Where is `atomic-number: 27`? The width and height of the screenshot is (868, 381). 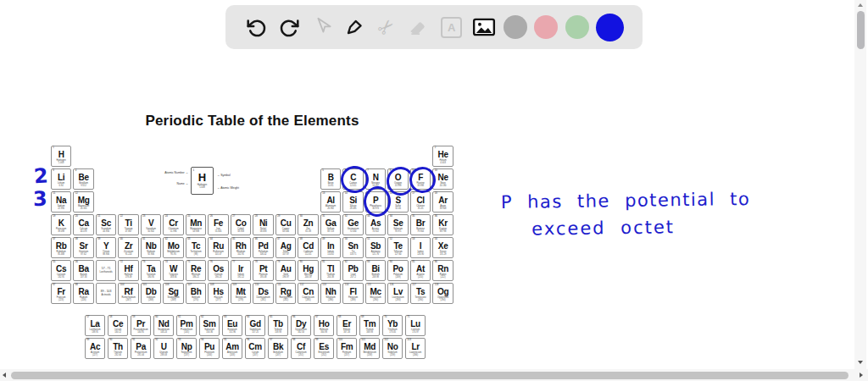 atomic-number: 27 is located at coordinates (234, 217).